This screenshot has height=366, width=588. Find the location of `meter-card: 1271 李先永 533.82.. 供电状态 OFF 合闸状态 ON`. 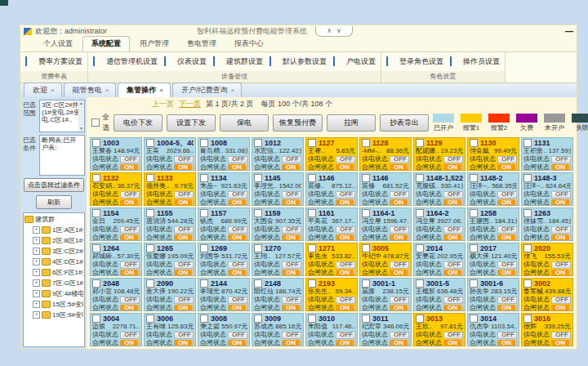

meter-card: 1271 李先永 533.82.. 供电状态 OFF 合闸状态 ON is located at coordinates (332, 260).